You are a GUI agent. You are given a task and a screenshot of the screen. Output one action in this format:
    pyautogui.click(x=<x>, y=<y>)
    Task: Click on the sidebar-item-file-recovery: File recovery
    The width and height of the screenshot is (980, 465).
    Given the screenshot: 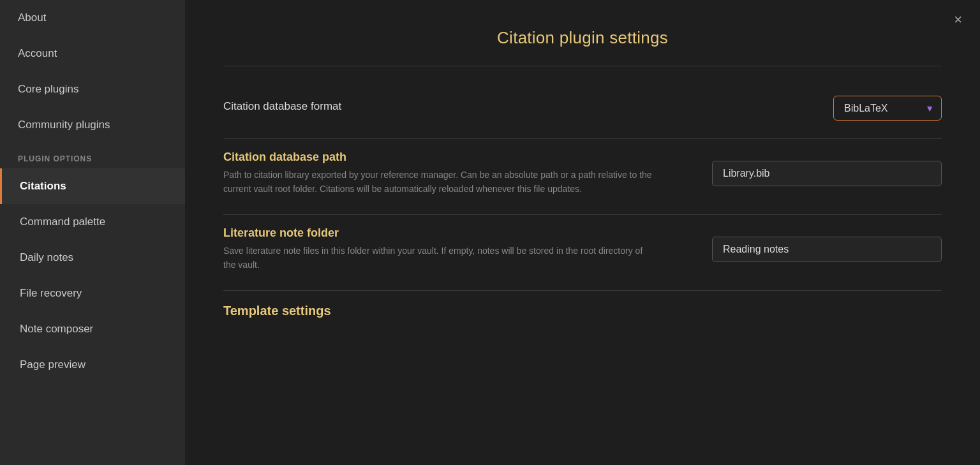 What is the action you would take?
    pyautogui.click(x=93, y=293)
    